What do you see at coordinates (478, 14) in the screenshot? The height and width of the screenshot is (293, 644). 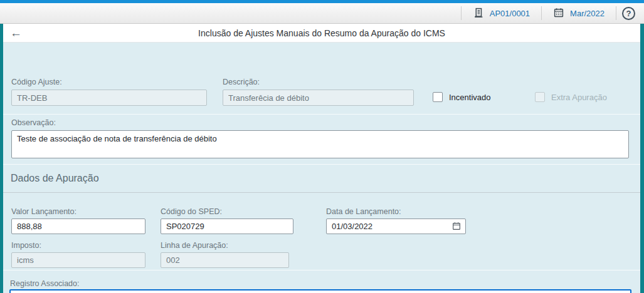 I see `company-icon` at bounding box center [478, 14].